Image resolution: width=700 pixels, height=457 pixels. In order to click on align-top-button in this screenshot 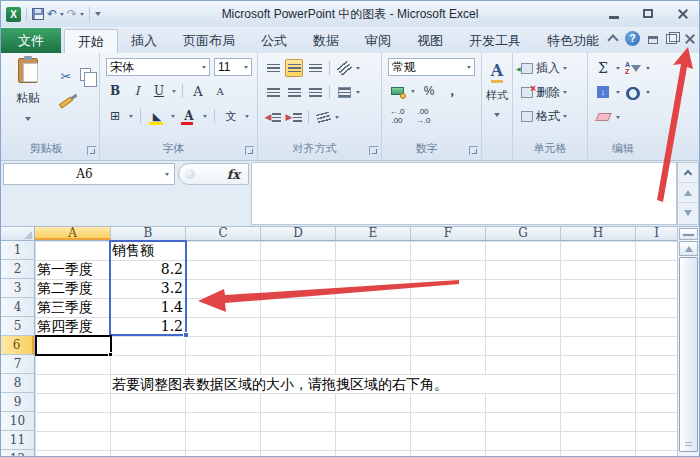, I will do `click(273, 68)`.